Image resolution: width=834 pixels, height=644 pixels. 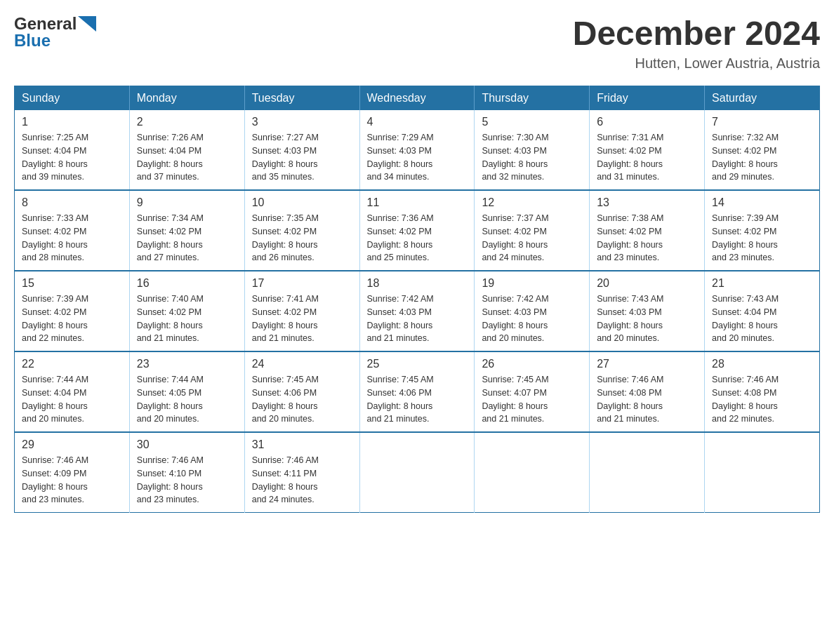 I want to click on day-number: 31, so click(x=302, y=445).